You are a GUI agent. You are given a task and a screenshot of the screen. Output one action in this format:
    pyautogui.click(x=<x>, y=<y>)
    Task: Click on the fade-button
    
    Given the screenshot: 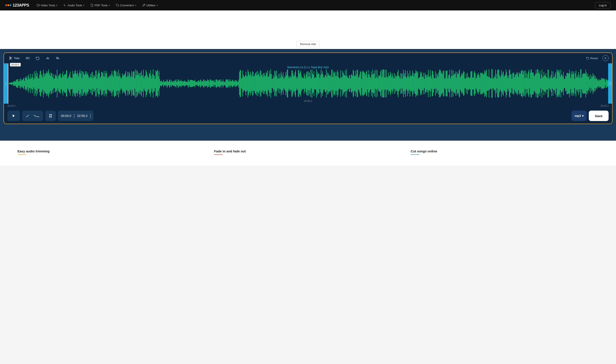 What is the action you would take?
    pyautogui.click(x=33, y=116)
    